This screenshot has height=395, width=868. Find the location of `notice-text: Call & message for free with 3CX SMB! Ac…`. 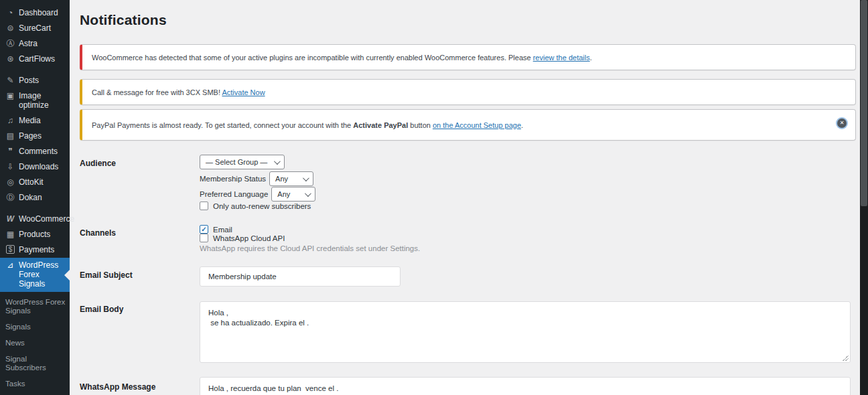

notice-text: Call & message for free with 3CX SMB! Ac… is located at coordinates (178, 92).